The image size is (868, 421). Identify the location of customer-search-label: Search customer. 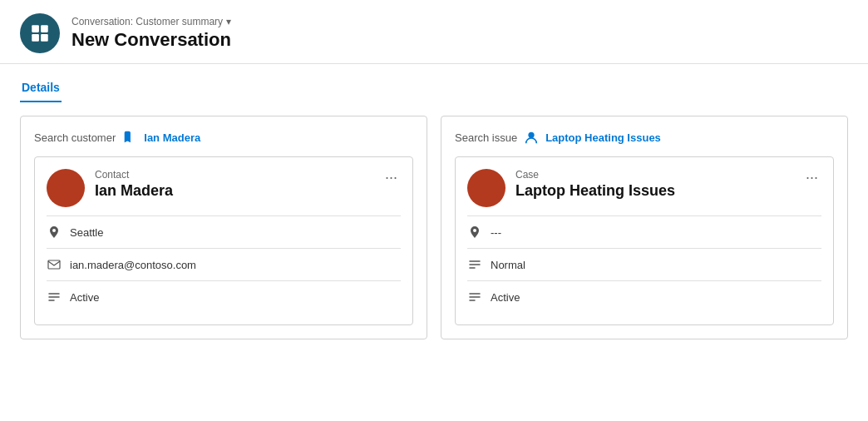
(75, 138).